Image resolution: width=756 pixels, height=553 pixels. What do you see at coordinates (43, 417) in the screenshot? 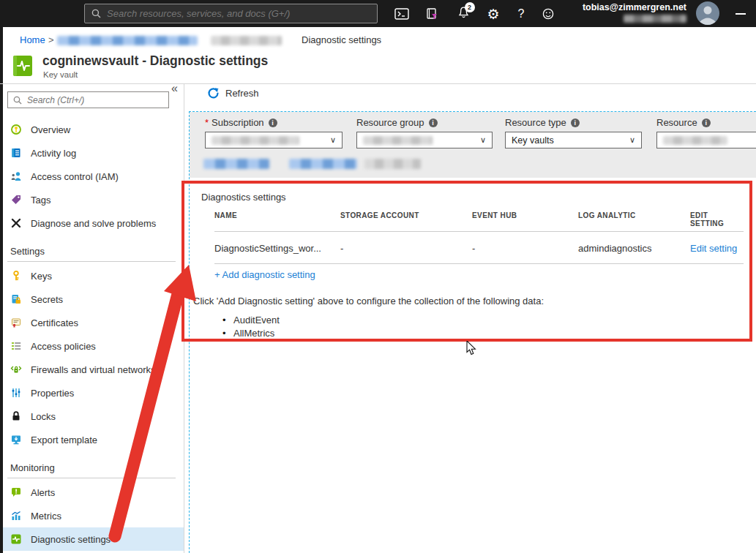
I see `sidebar-item-label: Locks` at bounding box center [43, 417].